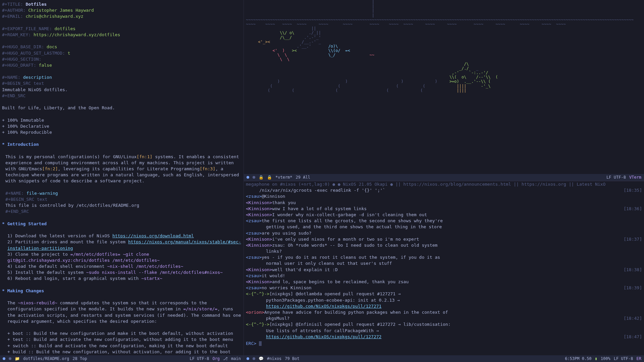 This screenshot has height=362, width=644. I want to click on clock: 6:53PM 0.50, so click(578, 359).